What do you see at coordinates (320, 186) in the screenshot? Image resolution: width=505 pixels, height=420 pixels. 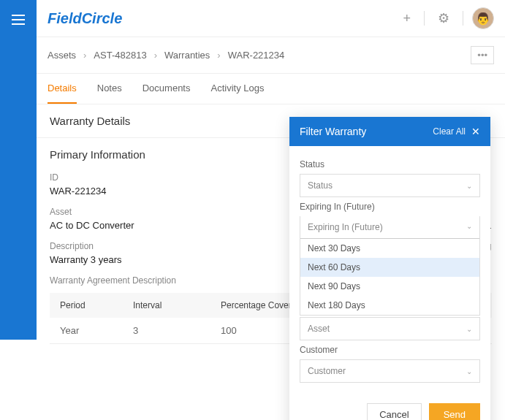 I see `status-placeholder: Status` at bounding box center [320, 186].